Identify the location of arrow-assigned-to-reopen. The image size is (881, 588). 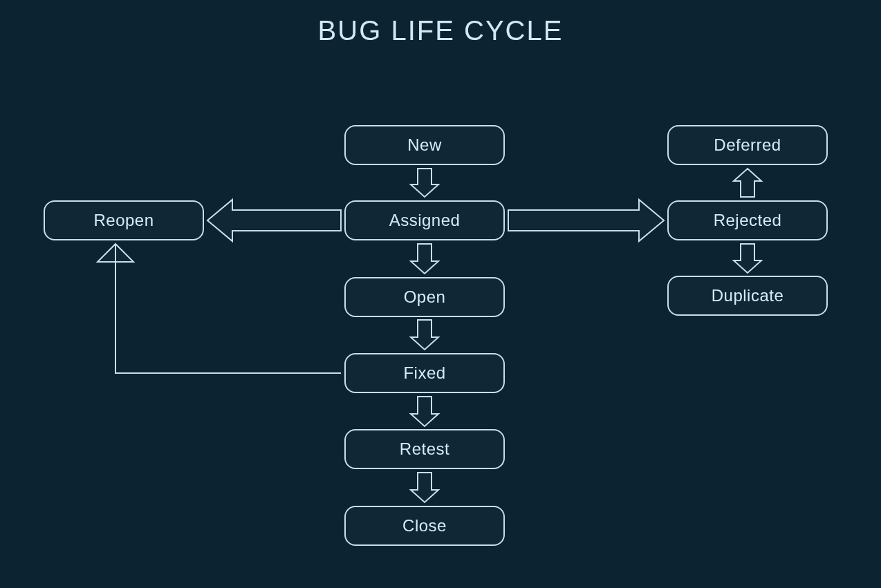
(274, 220).